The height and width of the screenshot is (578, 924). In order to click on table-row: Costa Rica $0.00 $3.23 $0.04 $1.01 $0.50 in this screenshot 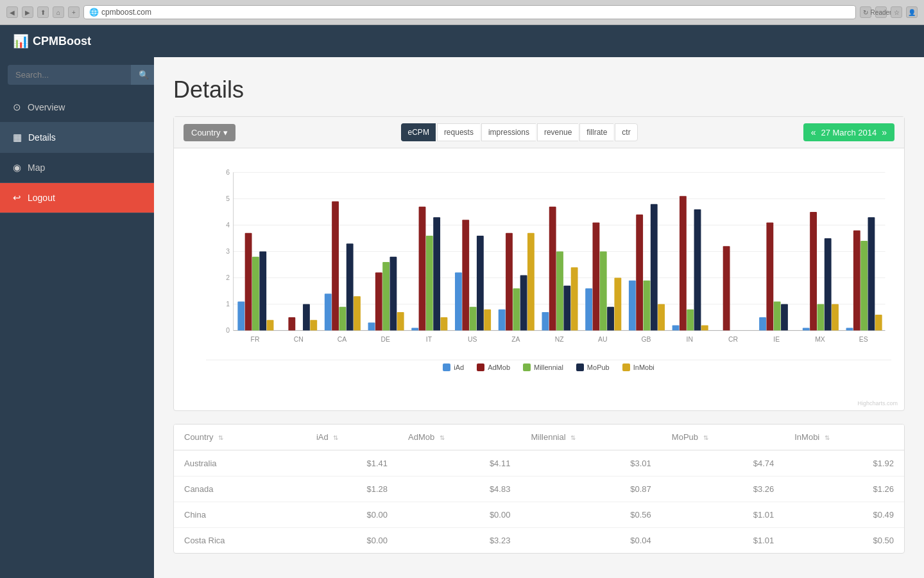, I will do `click(539, 541)`.